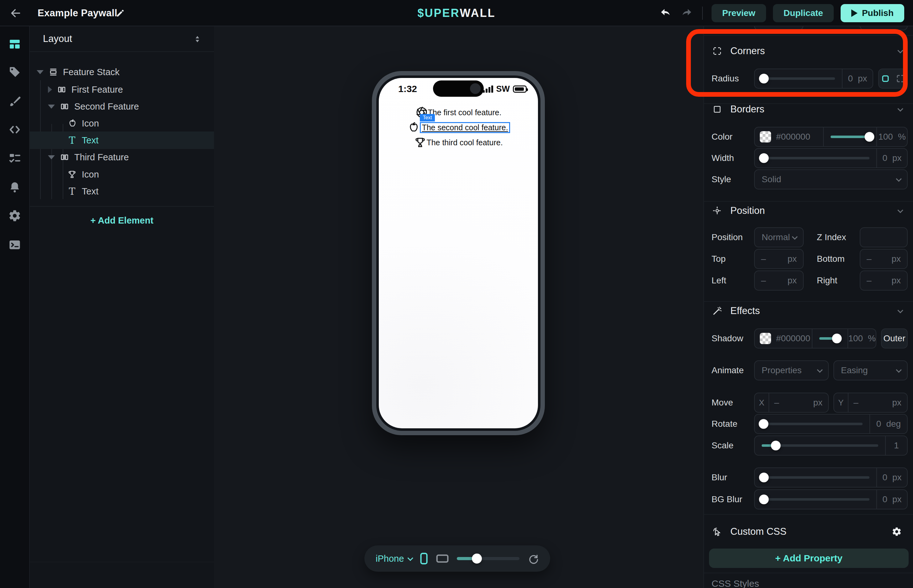 The width and height of the screenshot is (913, 588). I want to click on refresh-button, so click(533, 559).